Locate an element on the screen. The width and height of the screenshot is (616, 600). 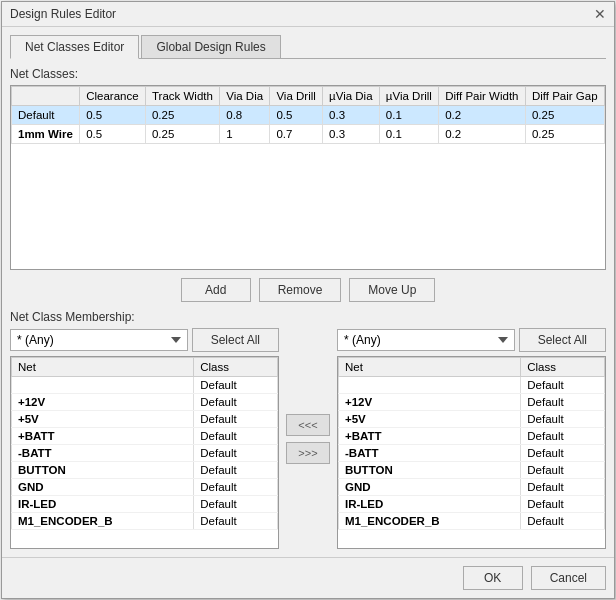
table-action-buttons: Add Remove Move Up is located at coordinates (308, 290).